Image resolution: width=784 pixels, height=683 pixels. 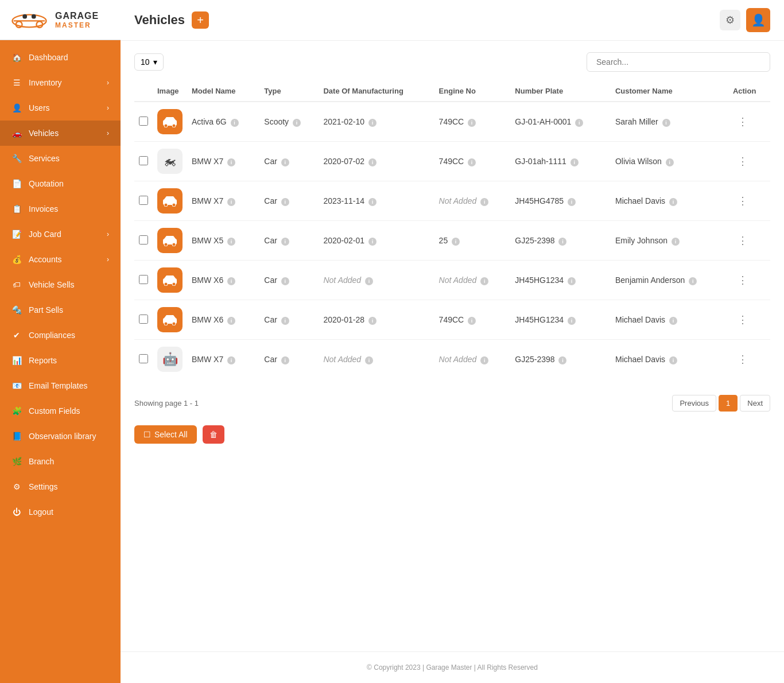 I want to click on sidebar-item-branch: 🌿 Branch, so click(x=60, y=461).